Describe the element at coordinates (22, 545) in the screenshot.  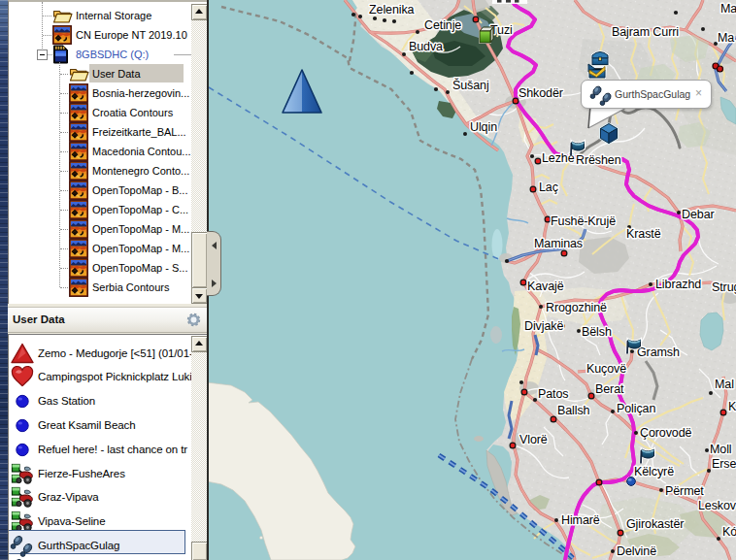
I see `footprints-icon` at that location.